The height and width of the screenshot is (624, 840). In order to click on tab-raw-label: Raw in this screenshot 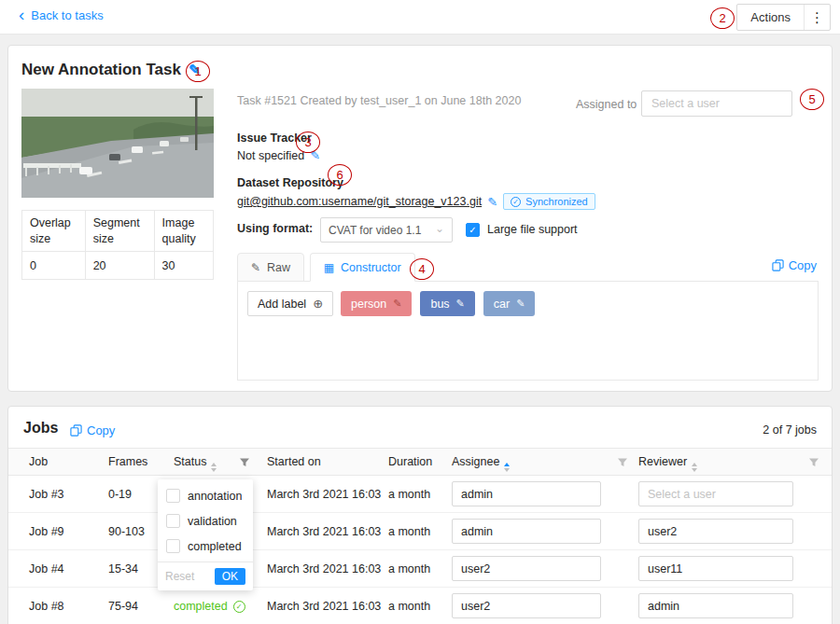, I will do `click(278, 268)`.